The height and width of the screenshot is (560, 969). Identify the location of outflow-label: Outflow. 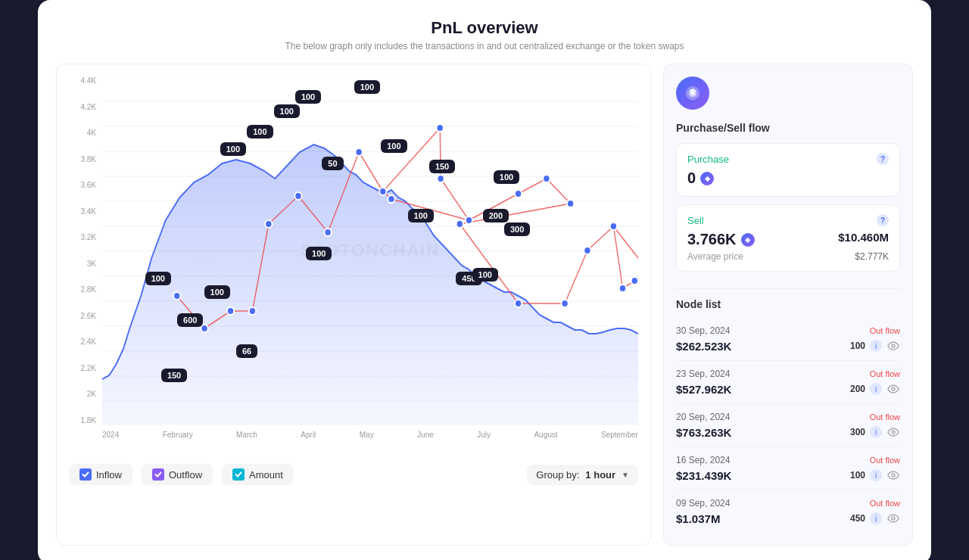
(185, 475).